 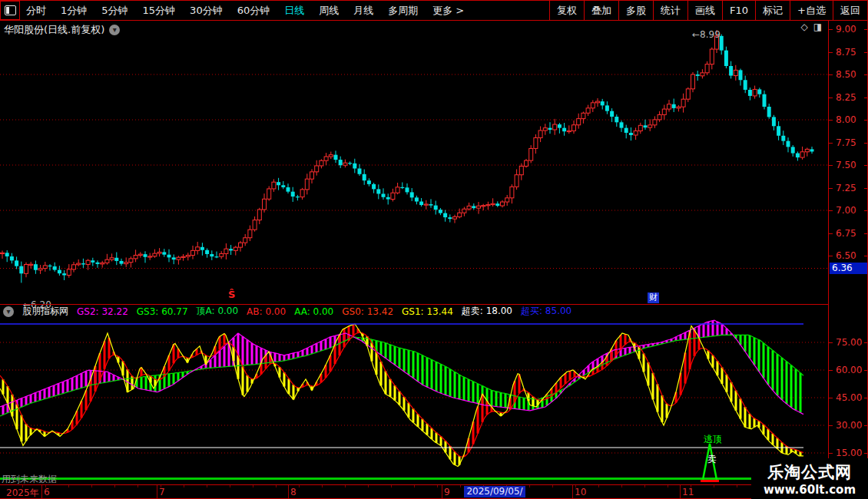 I want to click on indicator-name: 股朋指标网, so click(x=45, y=312).